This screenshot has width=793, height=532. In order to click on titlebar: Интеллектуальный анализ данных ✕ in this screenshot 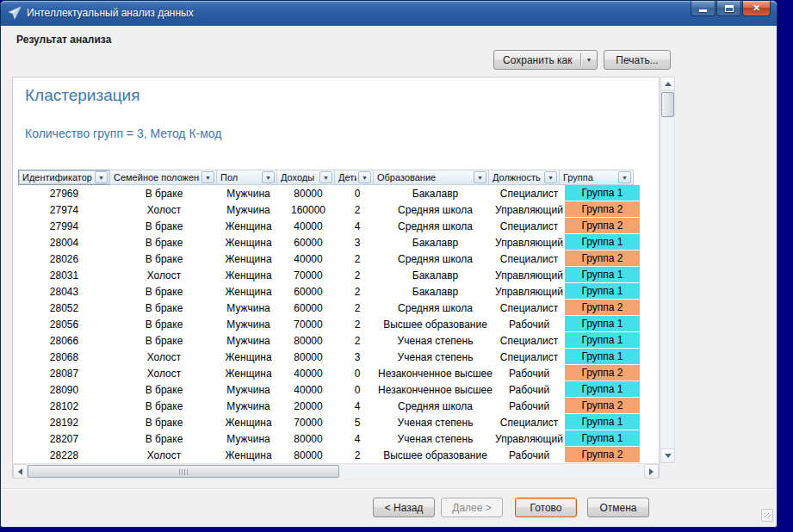, I will do `click(389, 14)`.